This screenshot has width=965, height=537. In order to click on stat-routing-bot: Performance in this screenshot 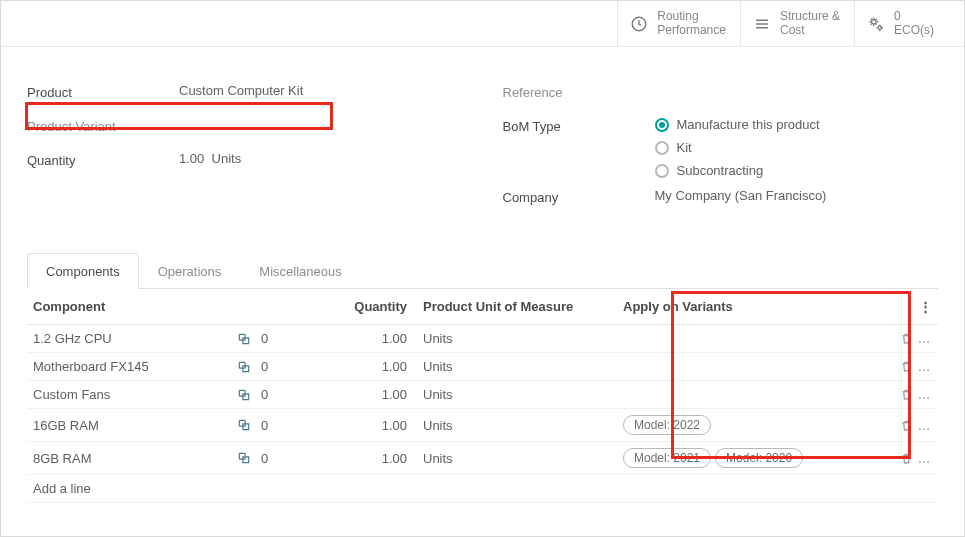, I will do `click(692, 31)`.